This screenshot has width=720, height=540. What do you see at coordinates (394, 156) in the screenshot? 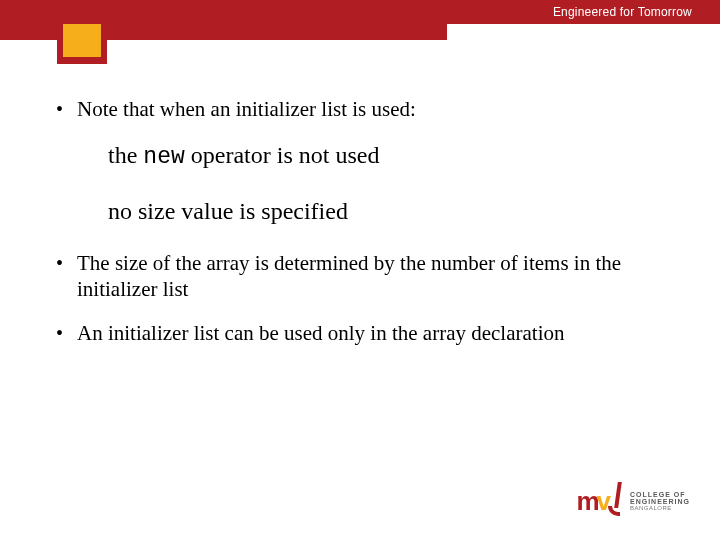
I see `indent-line-1: the new operator is not used` at bounding box center [394, 156].